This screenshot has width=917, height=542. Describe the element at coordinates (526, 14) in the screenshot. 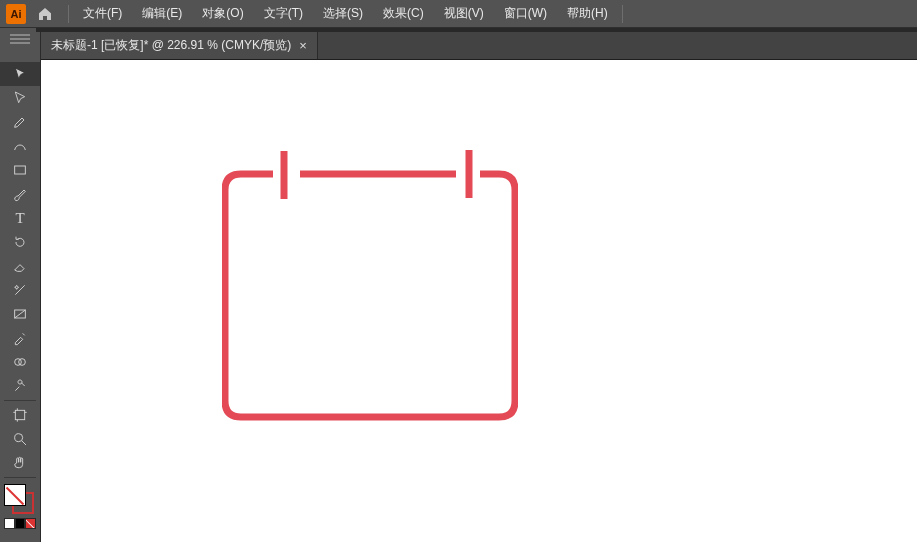

I see `menu-window: 窗口(W)` at that location.